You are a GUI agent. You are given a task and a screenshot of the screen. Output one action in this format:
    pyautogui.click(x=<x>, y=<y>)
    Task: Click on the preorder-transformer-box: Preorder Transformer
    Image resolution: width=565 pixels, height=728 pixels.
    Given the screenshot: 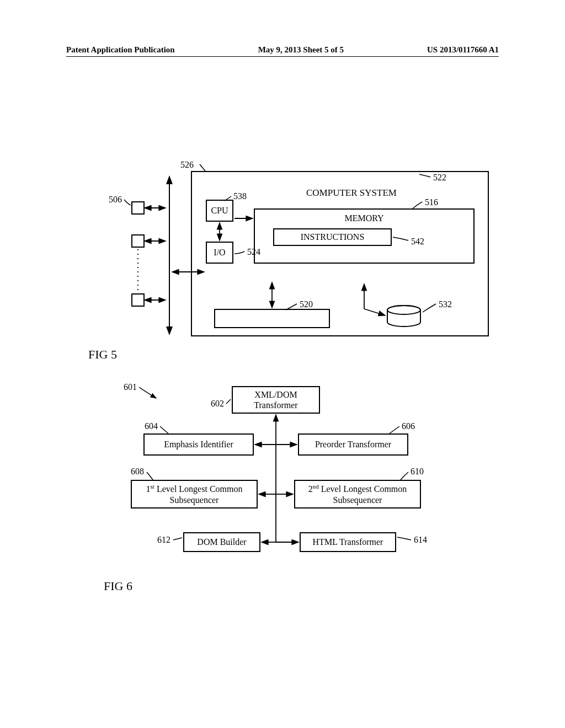 What is the action you would take?
    pyautogui.click(x=353, y=445)
    